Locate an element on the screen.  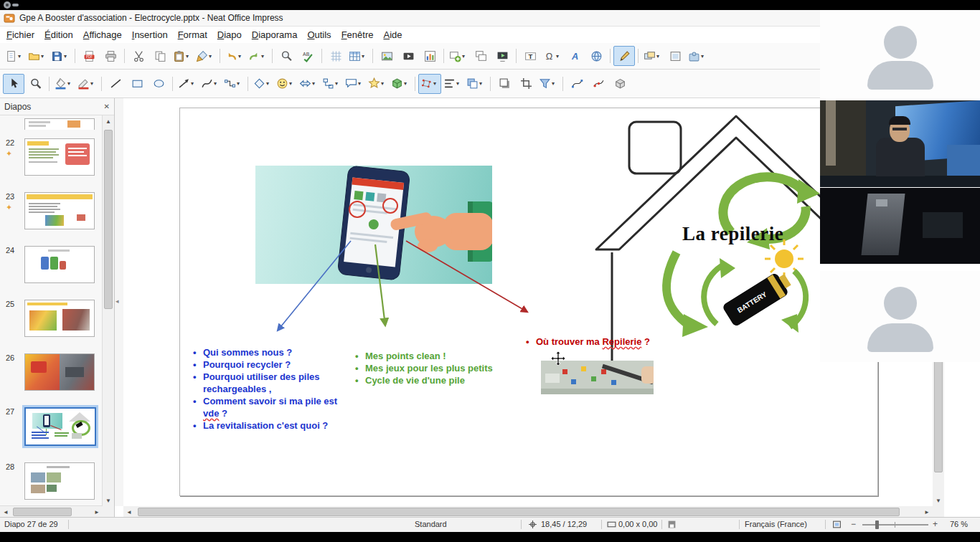
menu-diaporama: Diaporama is located at coordinates (275, 34).